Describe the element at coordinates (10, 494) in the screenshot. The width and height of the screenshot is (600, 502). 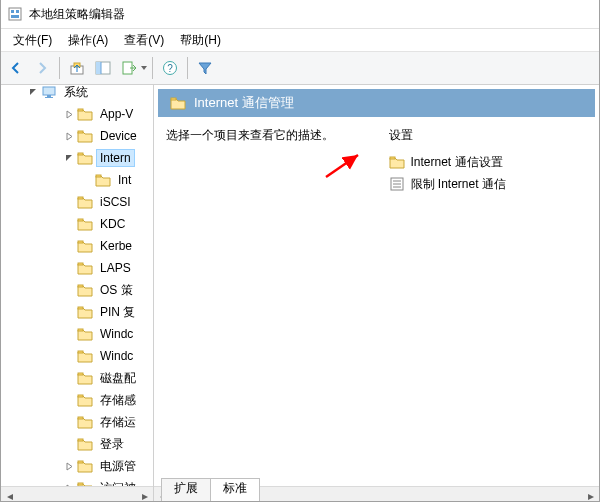
I see `scroll-left-icon: ◂` at that location.